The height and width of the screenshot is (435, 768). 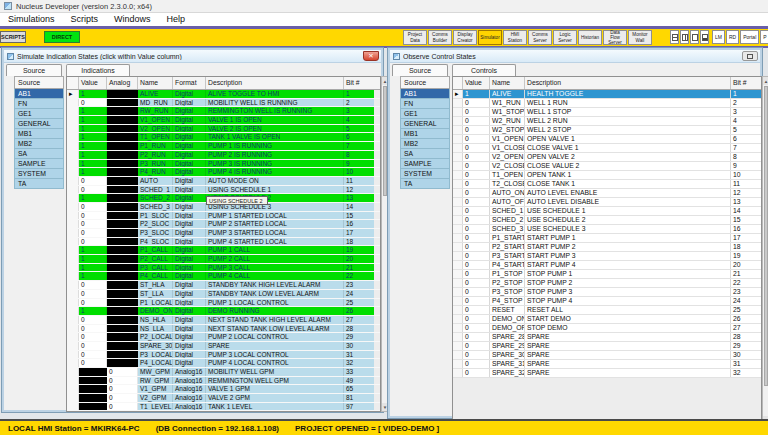 What do you see at coordinates (607, 256) in the screenshot?
I see `table-row: 0 P3_START START PUMP 3 19` at bounding box center [607, 256].